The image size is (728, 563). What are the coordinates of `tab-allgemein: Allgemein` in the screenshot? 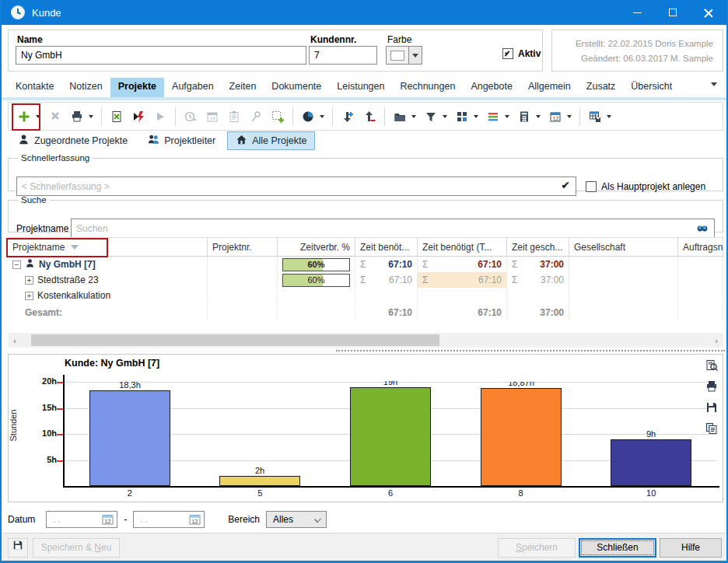 It's located at (549, 87).